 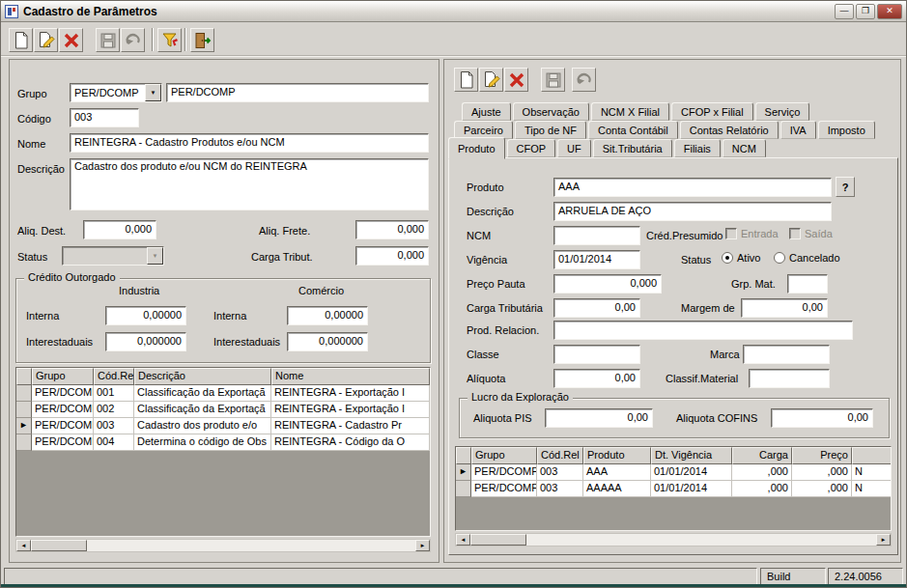 I want to click on cancelado-radio: Cancelado, so click(x=808, y=258).